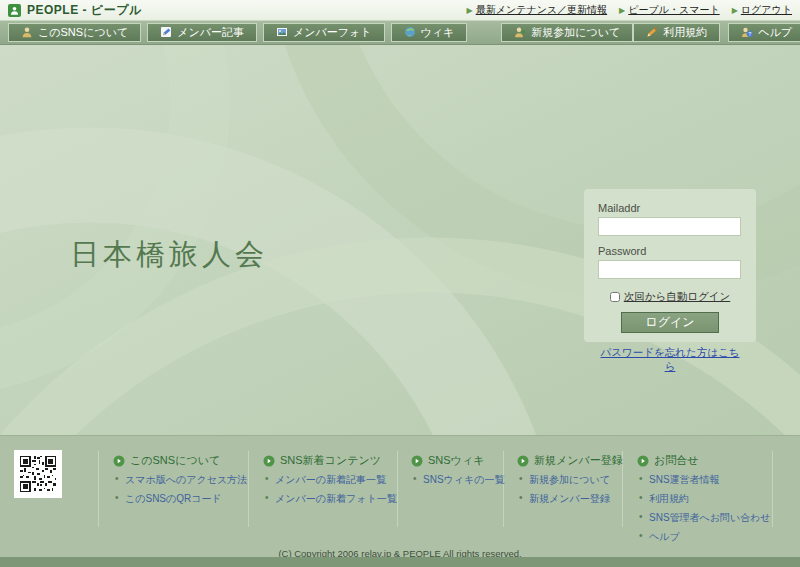 The width and height of the screenshot is (800, 567). I want to click on pencil-icon, so click(652, 33).